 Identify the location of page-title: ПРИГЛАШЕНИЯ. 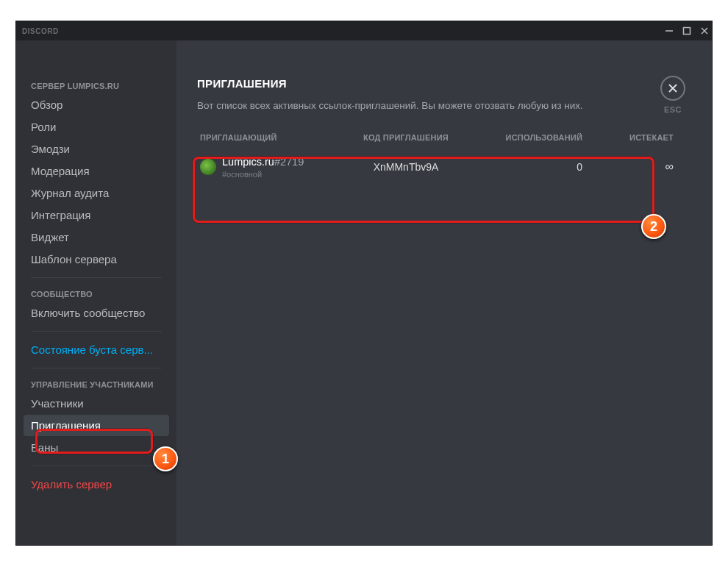
(440, 84).